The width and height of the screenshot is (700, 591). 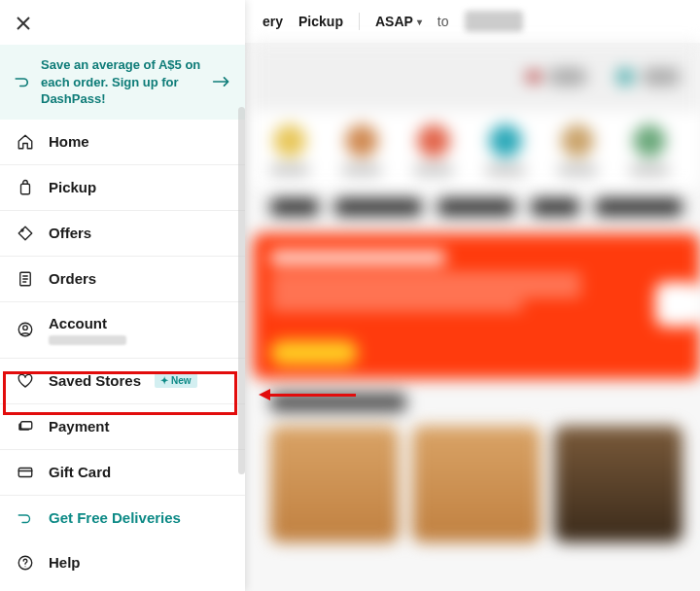 I want to click on close-icon, so click(x=23, y=23).